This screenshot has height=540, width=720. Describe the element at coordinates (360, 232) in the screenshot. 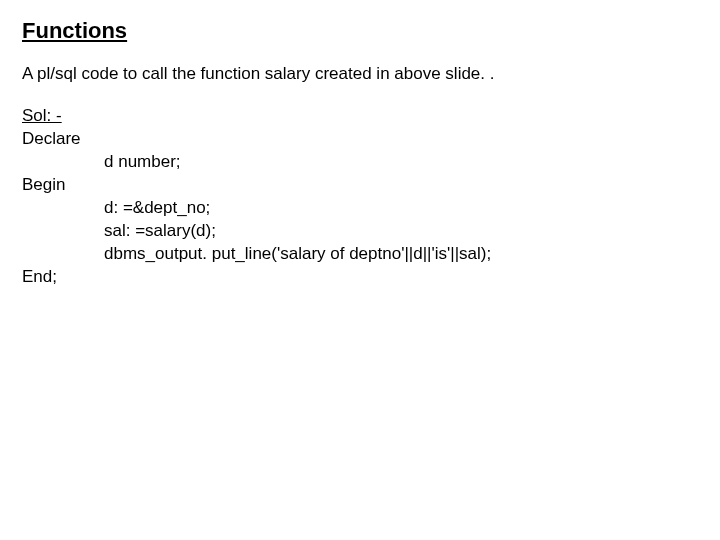

I see `code-line-assign-sal: sal: =salary(d);` at that location.